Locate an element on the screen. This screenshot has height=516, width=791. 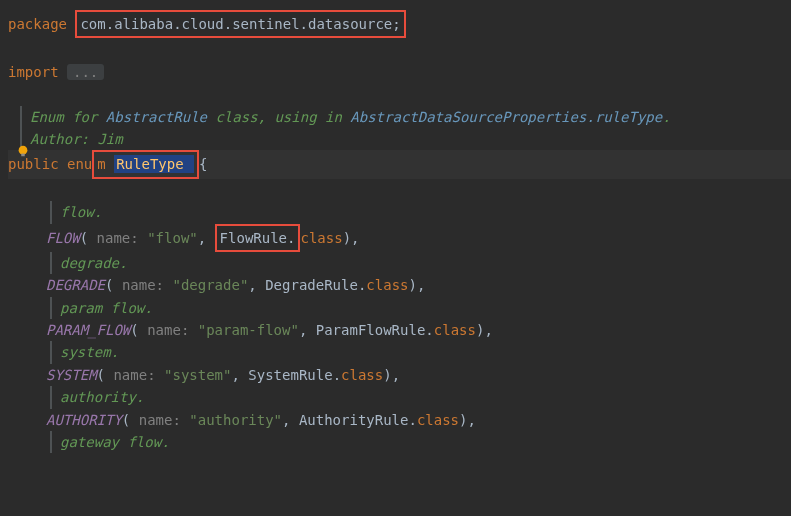
enum-constant-doc: degrade. is located at coordinates (420, 263).